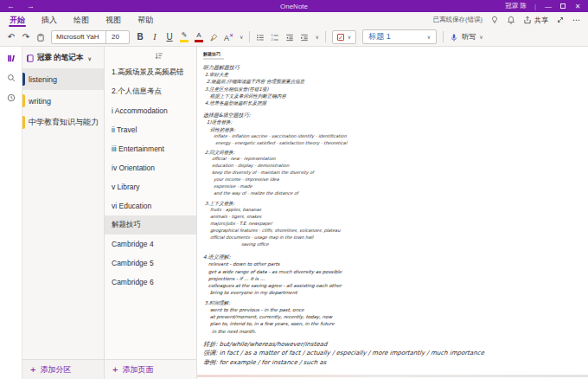 The height and width of the screenshot is (379, 588). I want to click on page-label: iv Orientation, so click(133, 168).